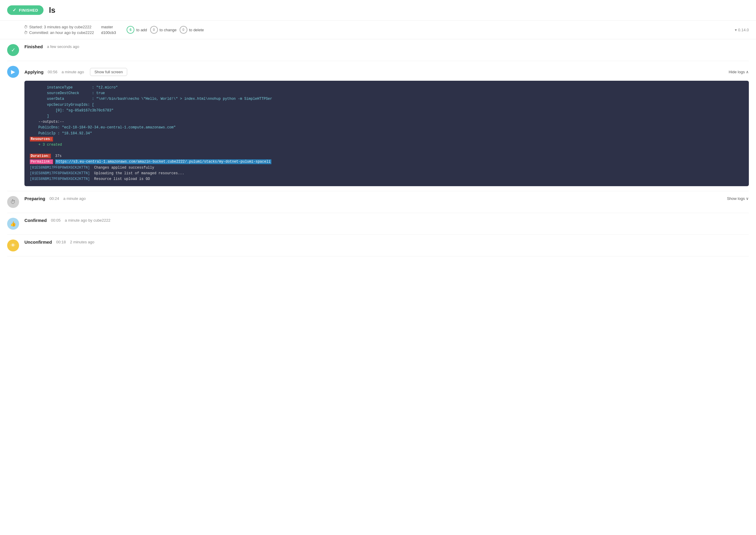 The width and height of the screenshot is (756, 535). I want to click on counter-add: 6 to add, so click(137, 30).